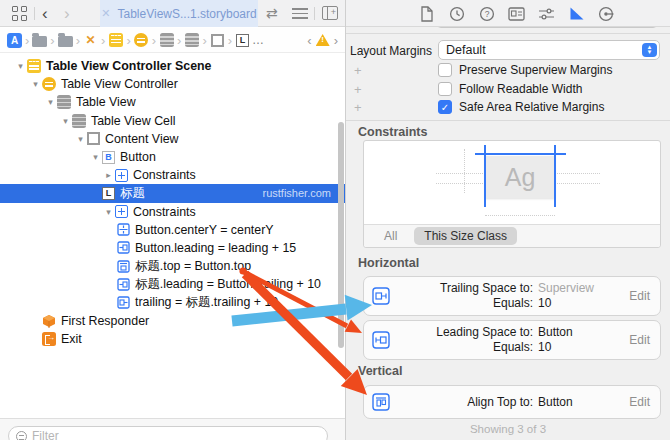  Describe the element at coordinates (272, 13) in the screenshot. I see `swap-arrows-icon: ⇄` at that location.